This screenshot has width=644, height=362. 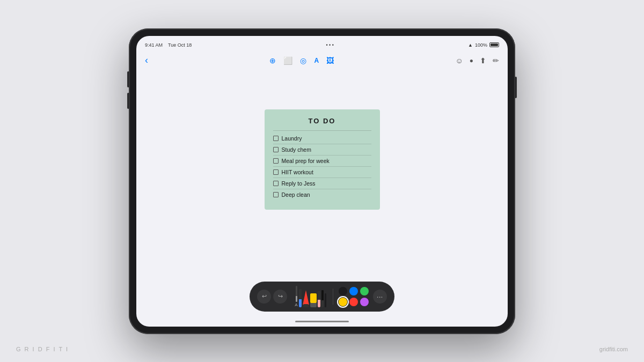 I want to click on color-black, so click(x=343, y=291).